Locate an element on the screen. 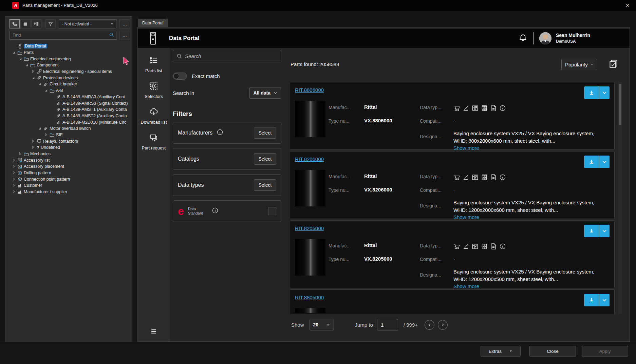 This screenshot has height=364, width=636. portal-search-input is located at coordinates (231, 56).